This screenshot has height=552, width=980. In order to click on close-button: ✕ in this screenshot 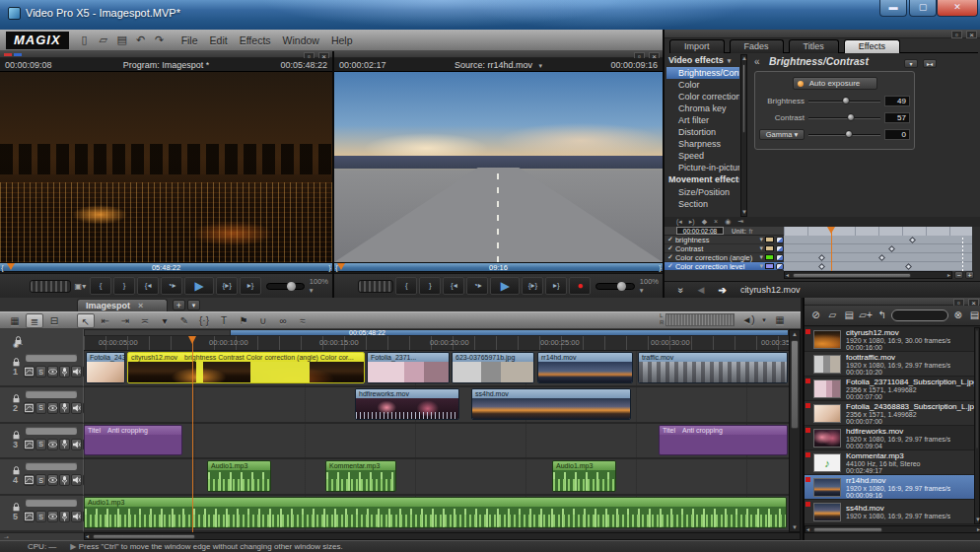, I will do `click(957, 8)`.